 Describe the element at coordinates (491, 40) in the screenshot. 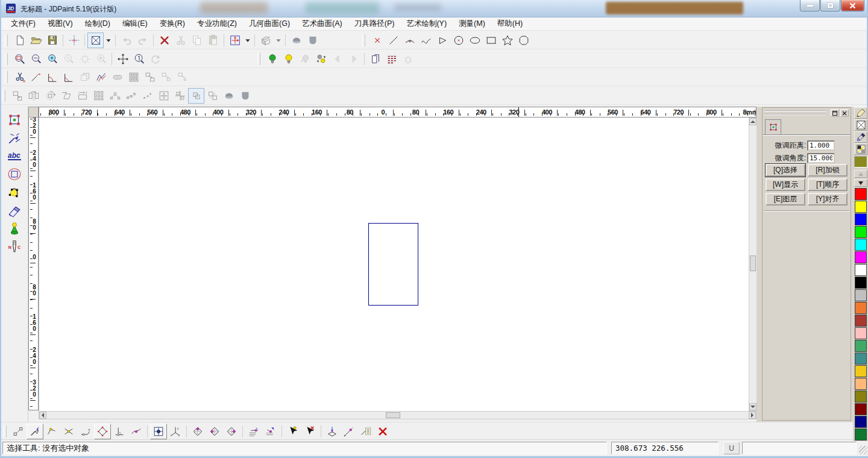

I see `draw-rect-button` at that location.